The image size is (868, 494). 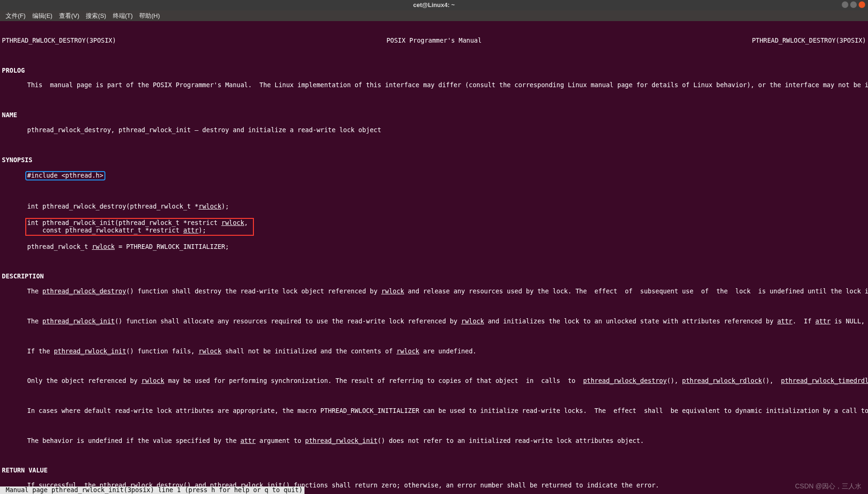 What do you see at coordinates (434, 160) in the screenshot?
I see `section-synopsis: SYNOPSIS` at bounding box center [434, 160].